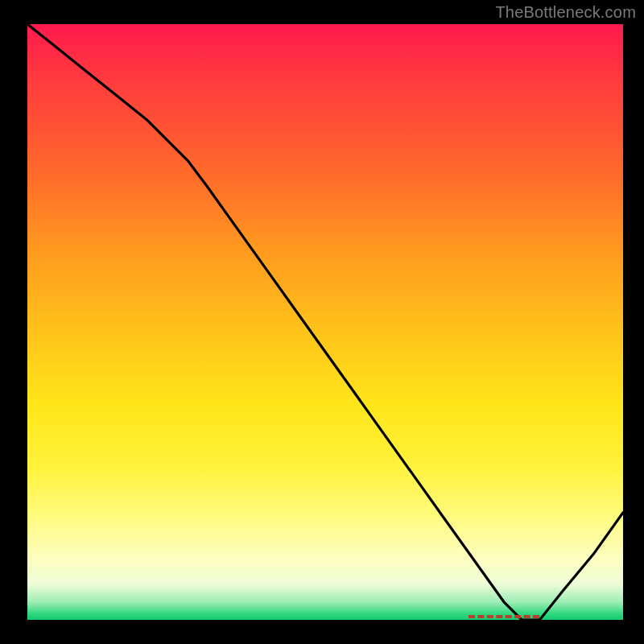 This screenshot has height=644, width=644. What do you see at coordinates (504, 617) in the screenshot?
I see `optimal-range-marker` at bounding box center [504, 617].